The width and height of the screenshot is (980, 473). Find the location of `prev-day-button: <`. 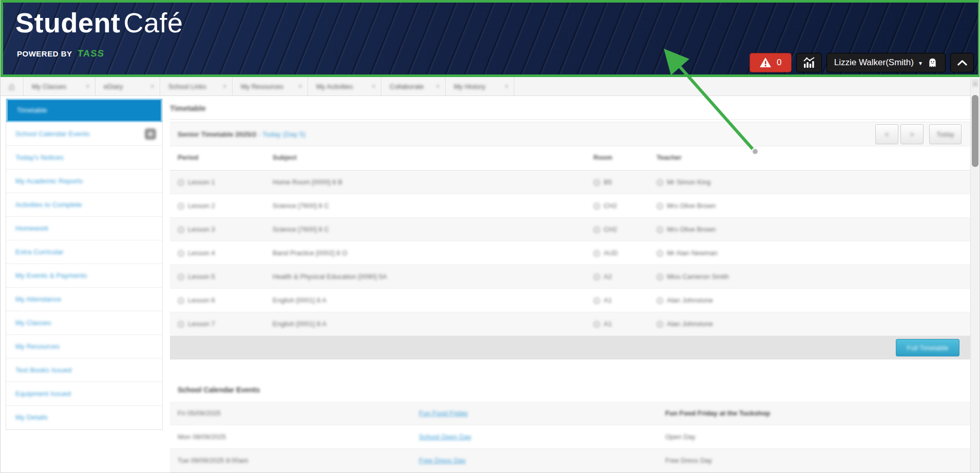

prev-day-button: < is located at coordinates (887, 135).